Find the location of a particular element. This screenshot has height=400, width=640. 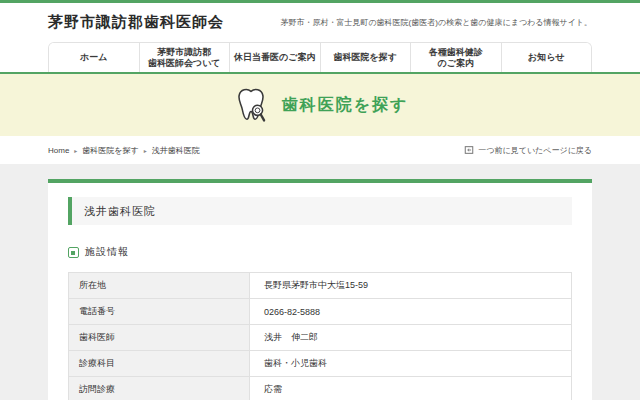

row-value-dentist: 浅井 伸二郎 is located at coordinates (411, 338).